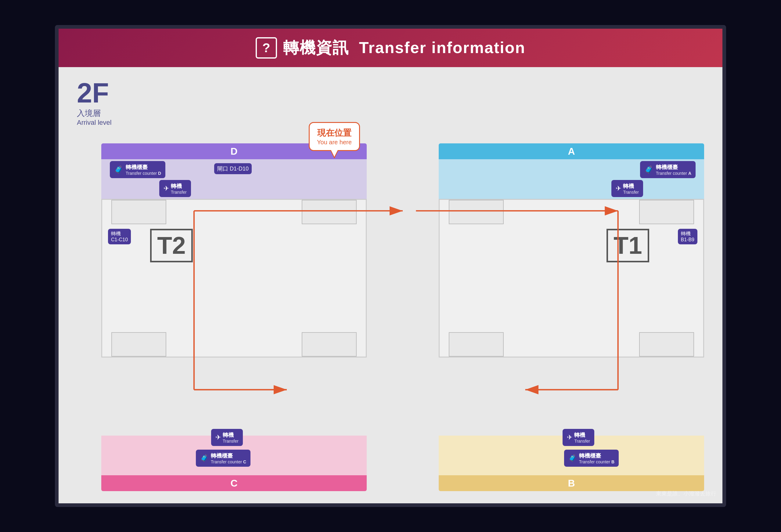  I want to click on transfer-counter-b-title: 轉機櫃臺, so click(597, 456).